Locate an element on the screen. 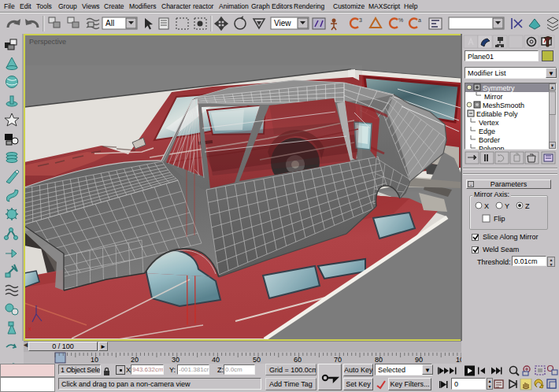 The width and height of the screenshot is (559, 392). svg-text: Y is located at coordinates (507, 206).